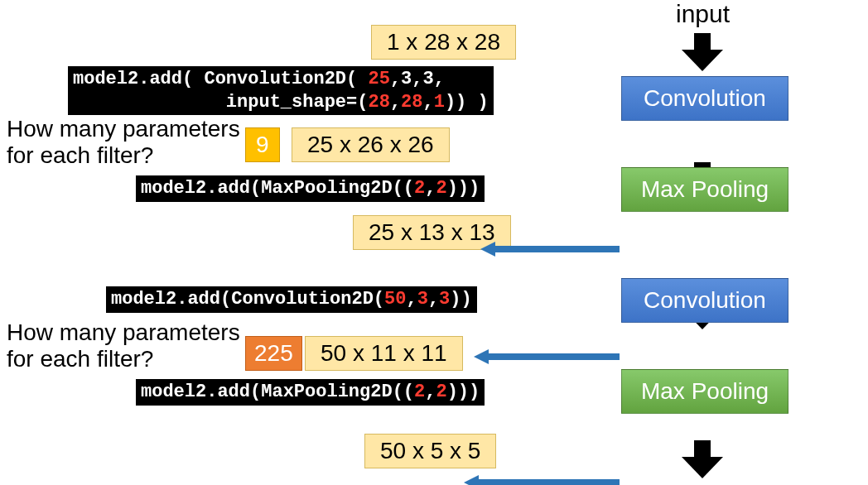 The height and width of the screenshot is (485, 868). What do you see at coordinates (263, 145) in the screenshot?
I see `param-count-1: 9` at bounding box center [263, 145].